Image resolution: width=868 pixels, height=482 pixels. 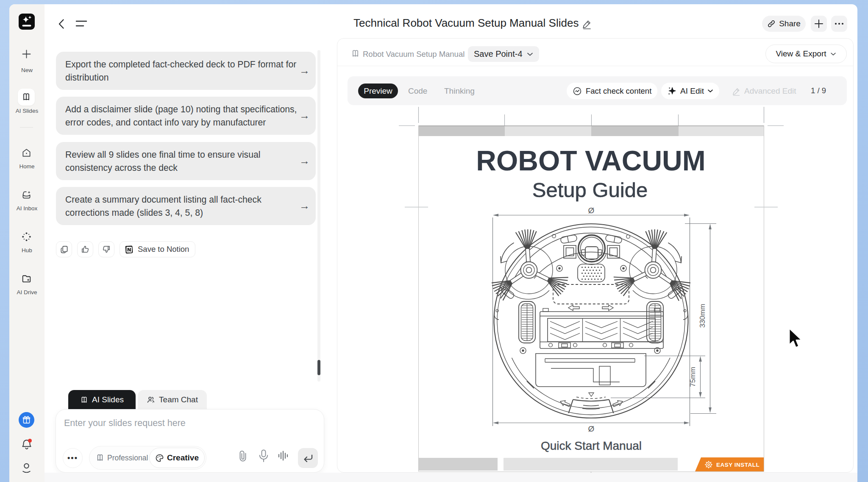 What do you see at coordinates (738, 465) in the screenshot?
I see `svg-text: EASY INSTALL` at bounding box center [738, 465].